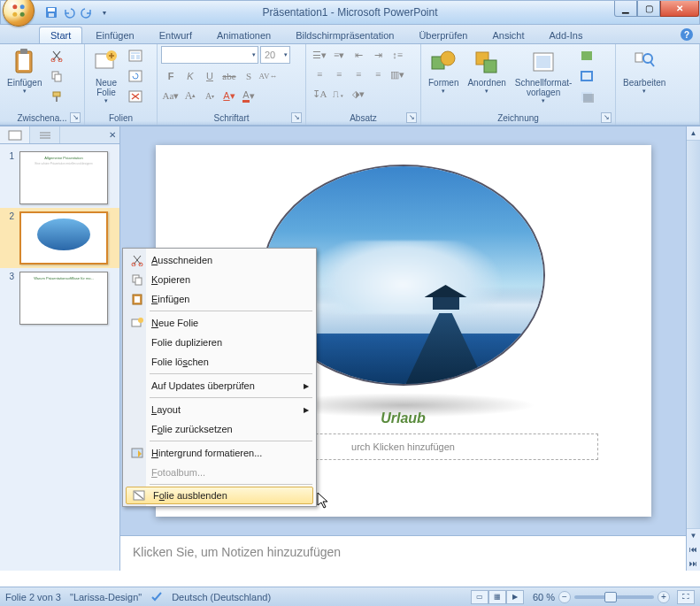 This screenshot has width=700, height=606. What do you see at coordinates (358, 74) in the screenshot?
I see `align-right-button: ≡` at bounding box center [358, 74].